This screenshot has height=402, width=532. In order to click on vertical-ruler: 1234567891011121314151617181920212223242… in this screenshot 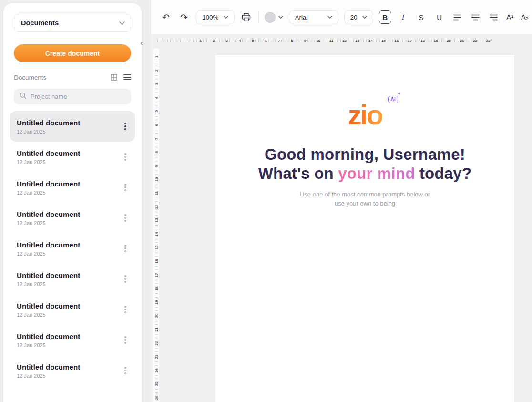, I will do `click(156, 225)`.